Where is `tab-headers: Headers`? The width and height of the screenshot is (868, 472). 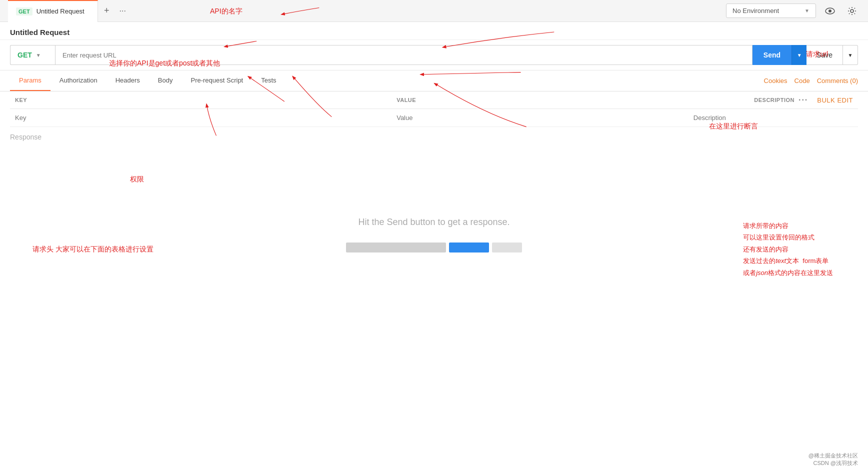 tab-headers: Headers is located at coordinates (128, 81).